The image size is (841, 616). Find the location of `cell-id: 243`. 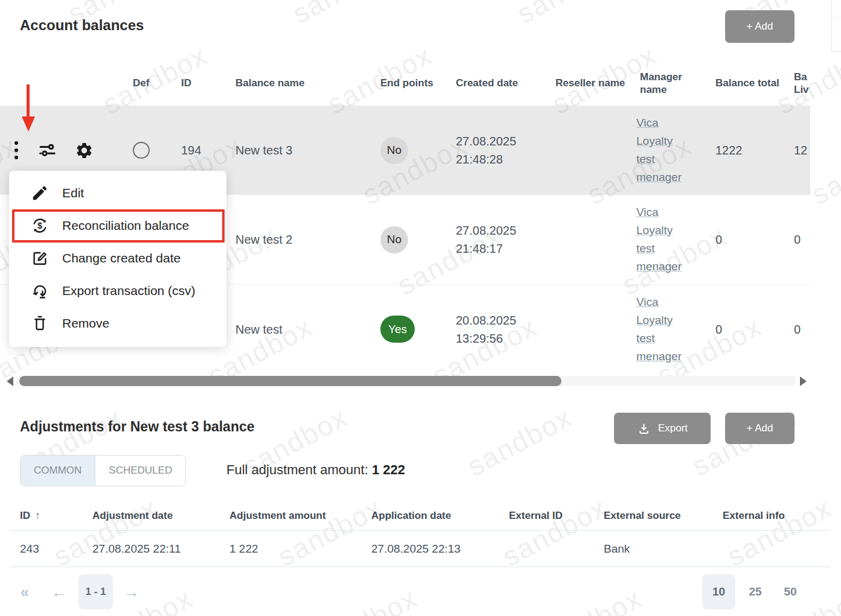

cell-id: 243 is located at coordinates (46, 549).